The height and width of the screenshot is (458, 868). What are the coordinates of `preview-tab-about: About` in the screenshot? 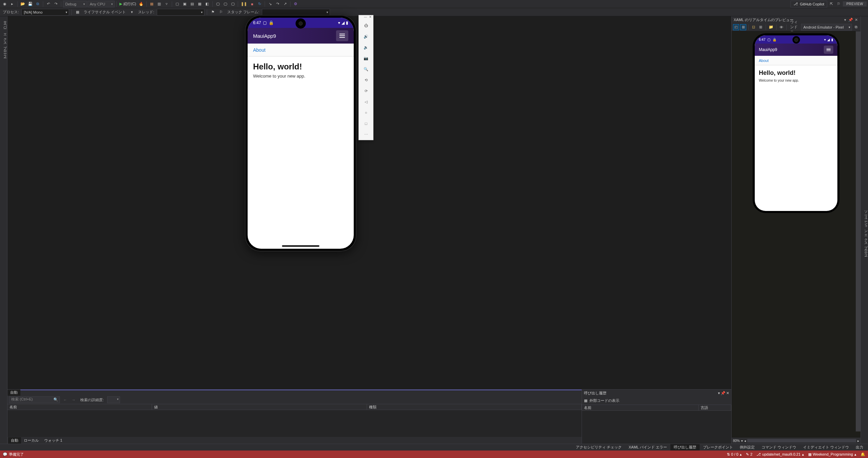 It's located at (764, 61).